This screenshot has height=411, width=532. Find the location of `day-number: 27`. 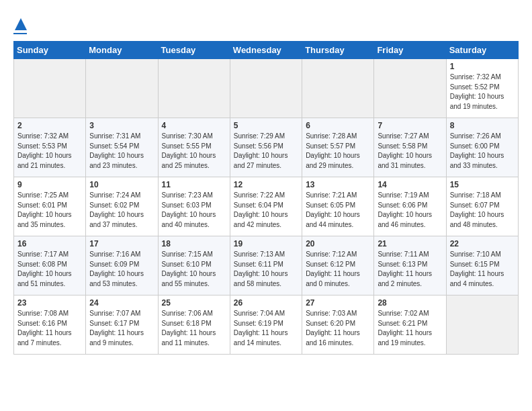

day-number: 27 is located at coordinates (338, 303).